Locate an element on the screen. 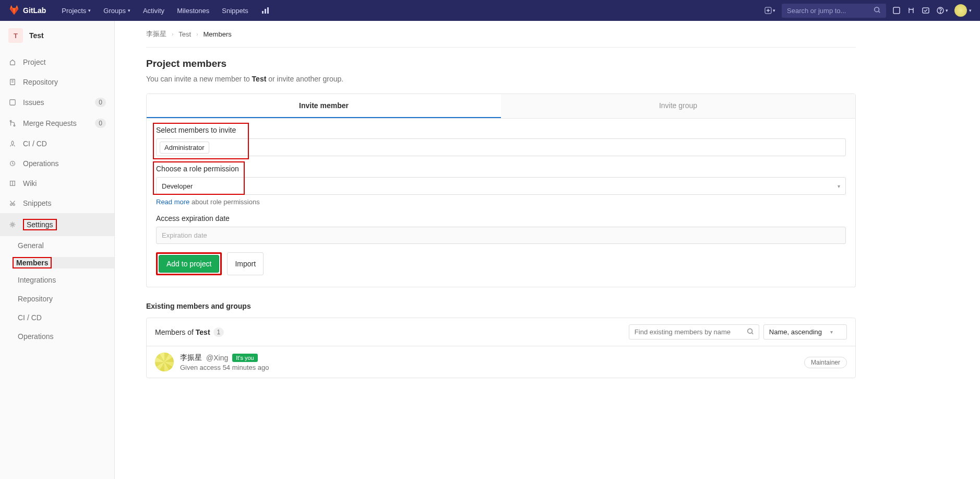 The width and height of the screenshot is (980, 479). rocket-icon is located at coordinates (13, 144).